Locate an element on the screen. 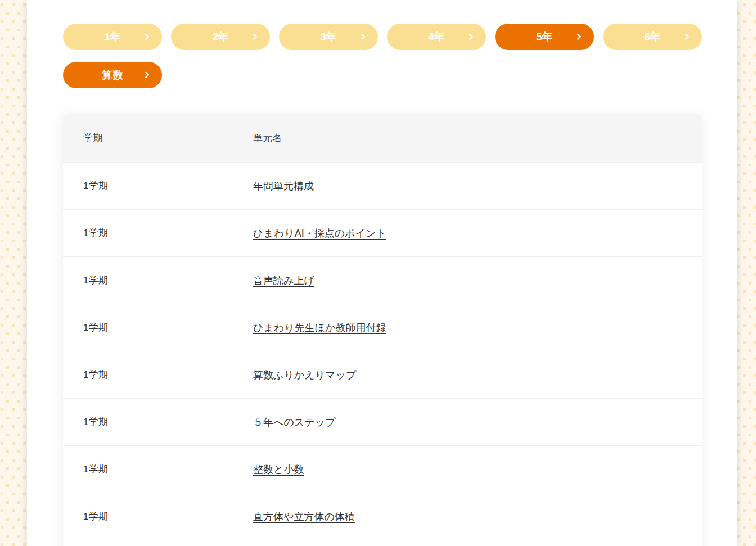  unit-cell: 算数ふりかえりマップ is located at coordinates (478, 375).